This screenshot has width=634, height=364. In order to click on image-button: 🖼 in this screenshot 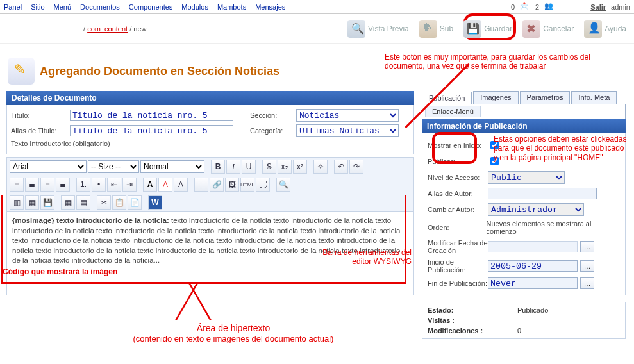, I will do `click(232, 185)`.